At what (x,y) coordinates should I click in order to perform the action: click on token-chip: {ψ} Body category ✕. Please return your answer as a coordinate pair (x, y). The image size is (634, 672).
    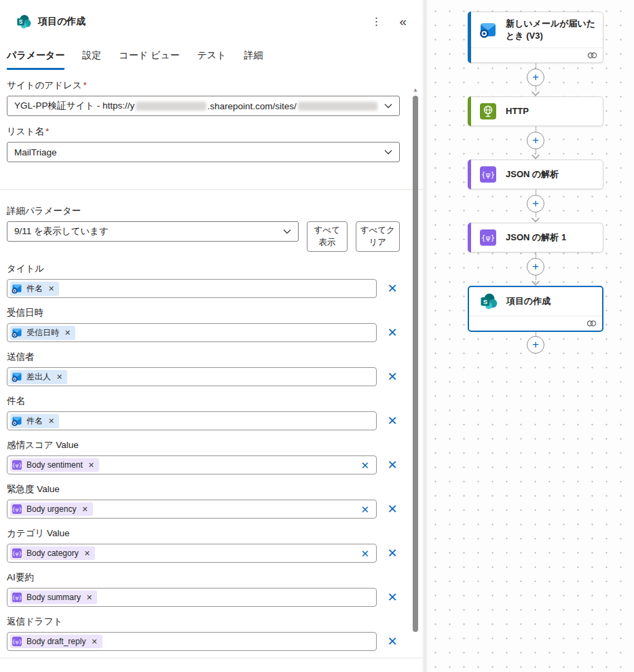
    Looking at the image, I should click on (53, 553).